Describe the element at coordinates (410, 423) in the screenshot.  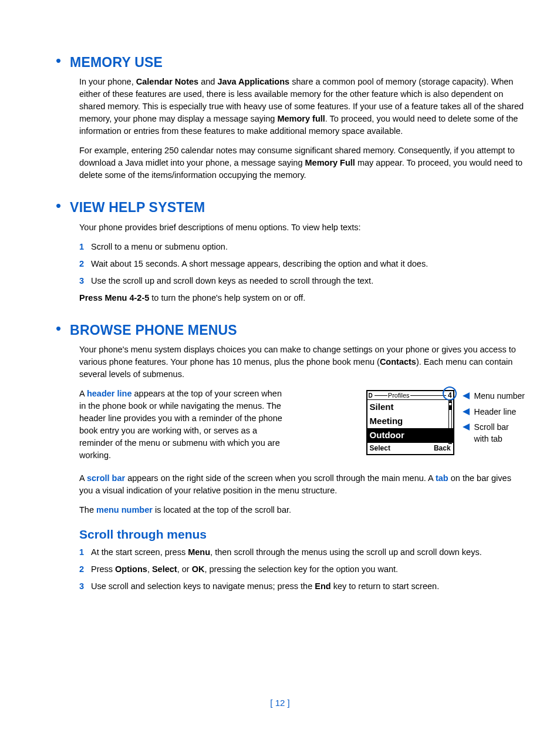
I see `phone-screen: D Profiles 4 Silent Meeting Outdoor Sele…` at that location.